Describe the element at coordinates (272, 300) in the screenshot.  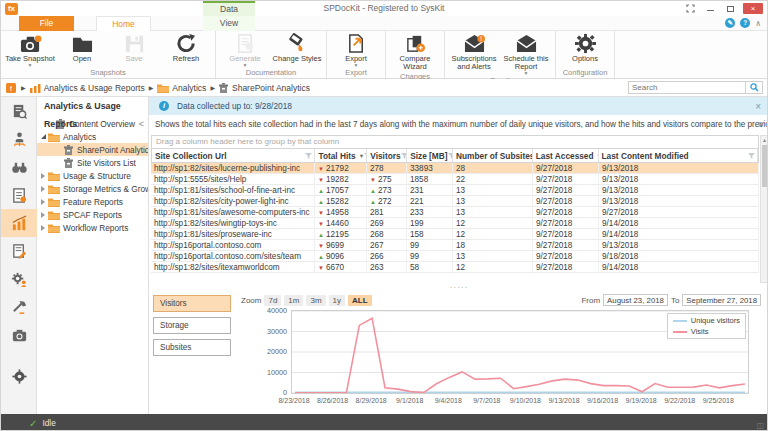
I see `zoom-option-7d: 7d` at that location.